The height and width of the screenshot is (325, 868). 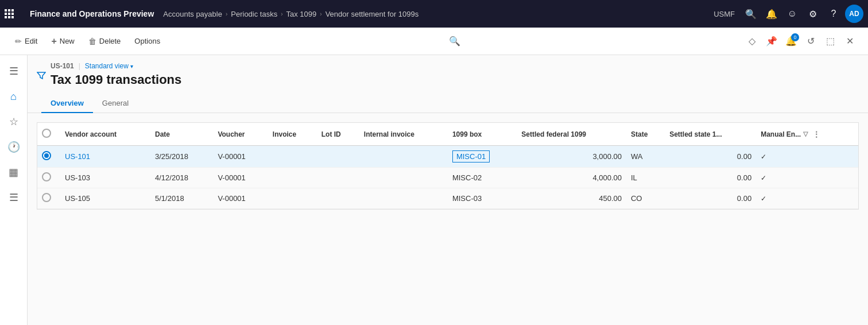 I want to click on view-selector: US-101 | Standard view ▾, so click(x=452, y=66).